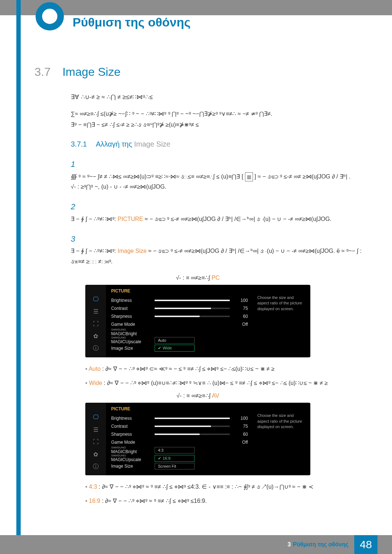 The width and height of the screenshot is (392, 554). Describe the element at coordinates (223, 369) in the screenshot. I see `bullet-auto: Auto : ∂≈ ∇ − − ∴ᵍ ⋄⋈ᵍ ⊂≈ ≪ᵍ ≈ − ≤ ᵍ ≡≠ …` at that location.